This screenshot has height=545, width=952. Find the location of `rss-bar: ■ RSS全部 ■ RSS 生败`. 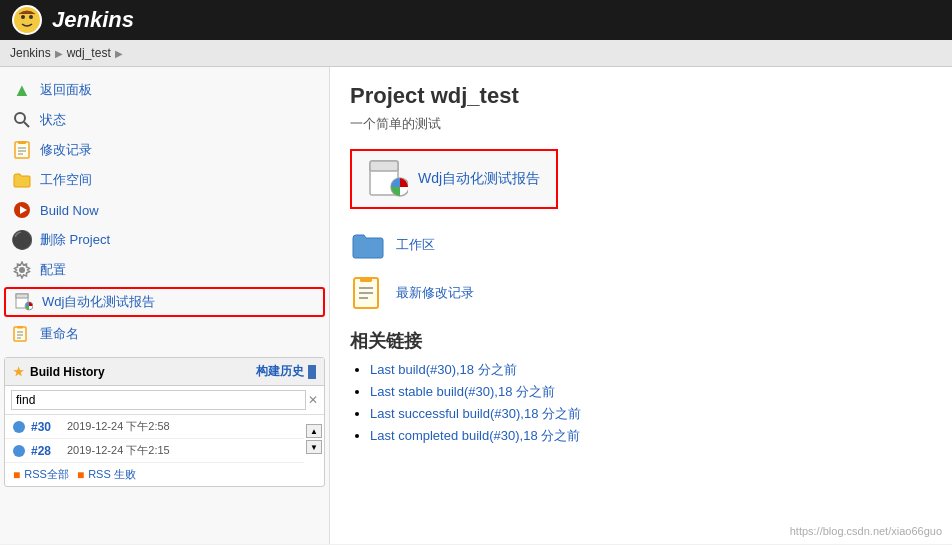

rss-bar: ■ RSS全部 ■ RSS 生败 is located at coordinates (164, 474).